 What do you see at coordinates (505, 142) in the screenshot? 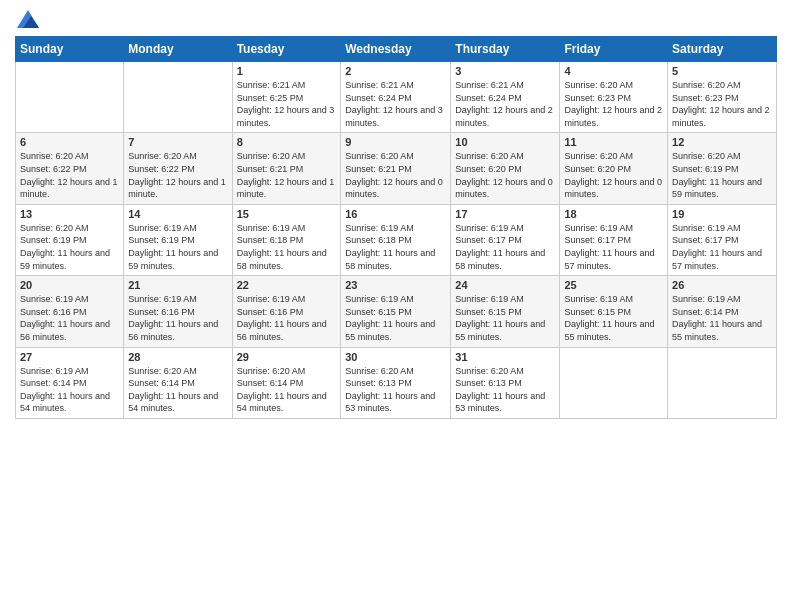
I see `day-number: 10` at bounding box center [505, 142].